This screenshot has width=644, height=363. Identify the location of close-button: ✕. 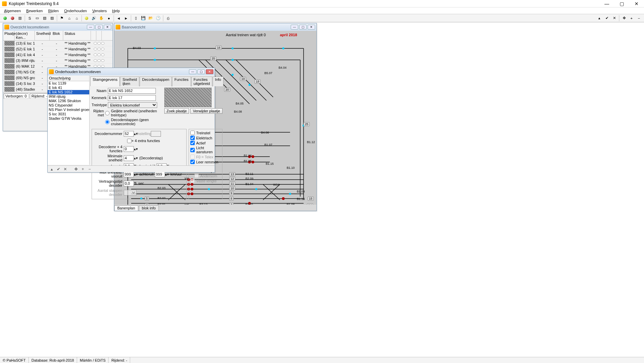
(637, 4).